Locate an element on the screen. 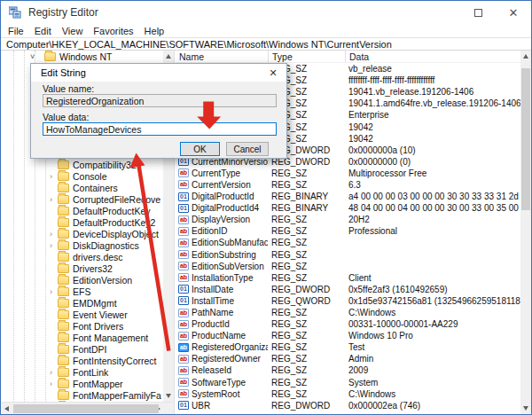  tree-node: › Compatibility32 is located at coordinates (82, 165).